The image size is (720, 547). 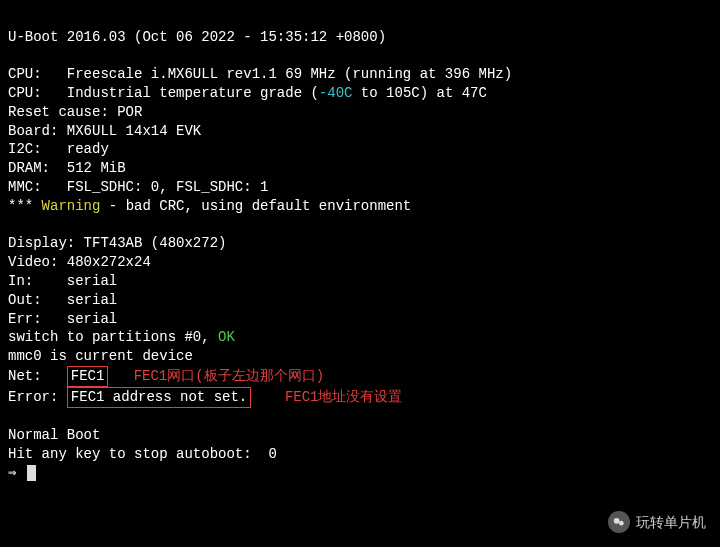 I want to click on mmc-label: MMC:, so click(x=38, y=187).